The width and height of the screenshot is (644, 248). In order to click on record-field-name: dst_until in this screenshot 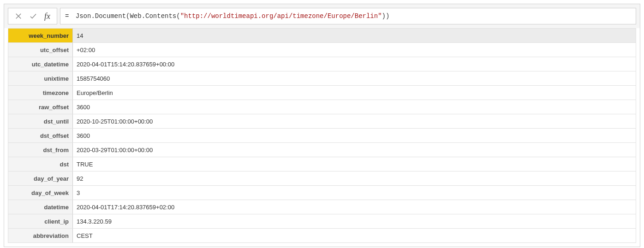, I will do `click(41, 122)`.